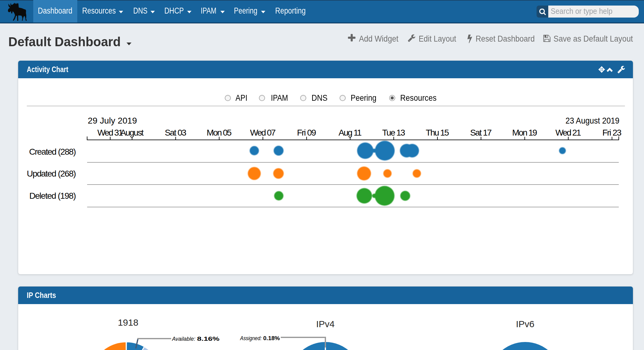 This screenshot has height=350, width=644. What do you see at coordinates (307, 132) in the screenshot?
I see `svg-text: Fri 09` at bounding box center [307, 132].